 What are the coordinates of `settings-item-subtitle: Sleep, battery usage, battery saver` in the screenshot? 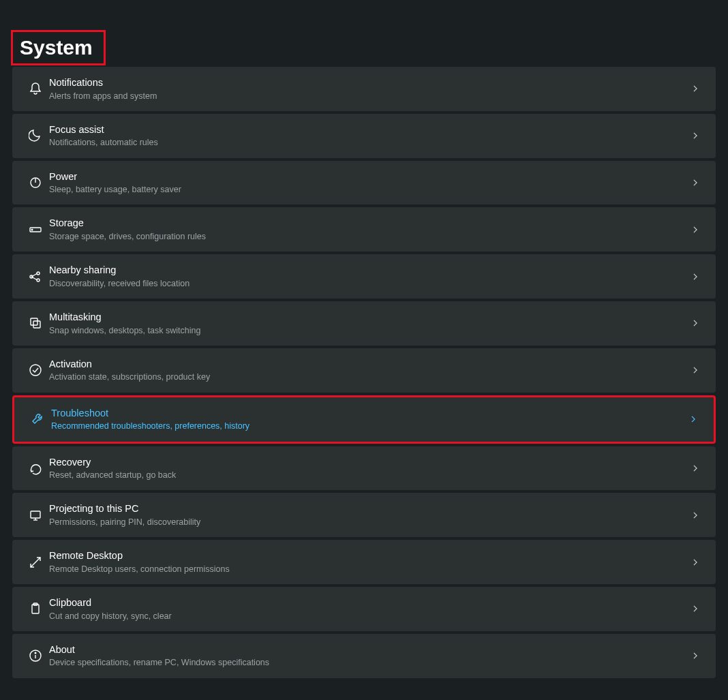 It's located at (368, 189).